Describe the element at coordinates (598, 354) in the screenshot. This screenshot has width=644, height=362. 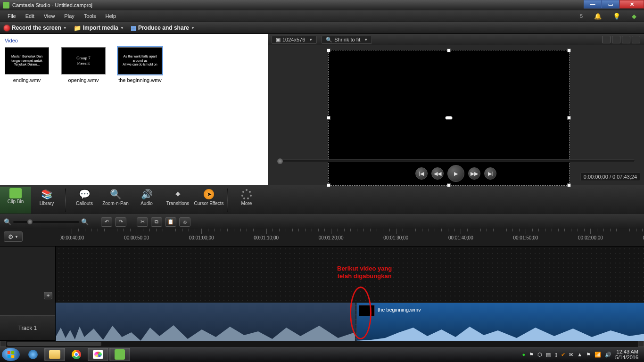
I see `network-icon: 📶` at that location.